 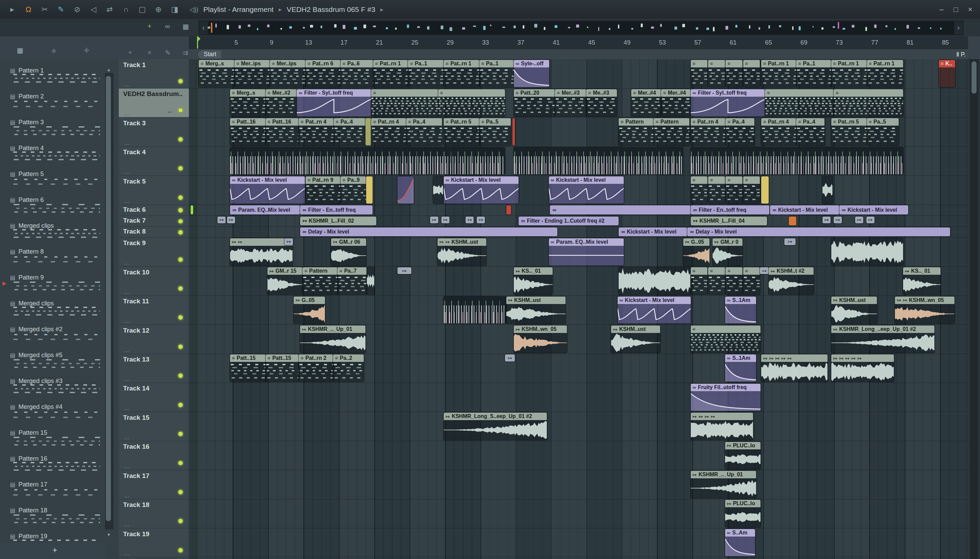 What do you see at coordinates (150, 53) in the screenshot?
I see `delete-icon: ×` at bounding box center [150, 53].